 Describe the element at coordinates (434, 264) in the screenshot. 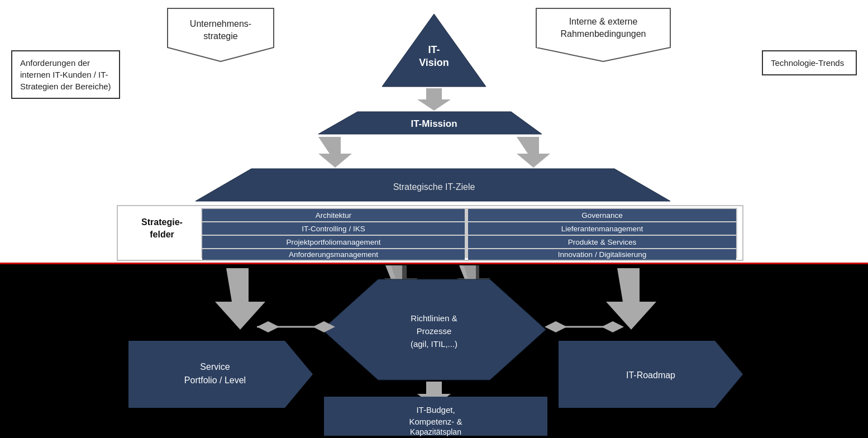

I see `red-divider` at that location.